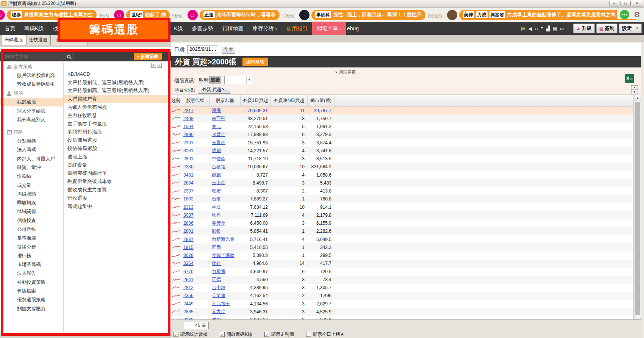  Describe the element at coordinates (216, 280) in the screenshot. I see `stock-name-link: 正德` at that location.